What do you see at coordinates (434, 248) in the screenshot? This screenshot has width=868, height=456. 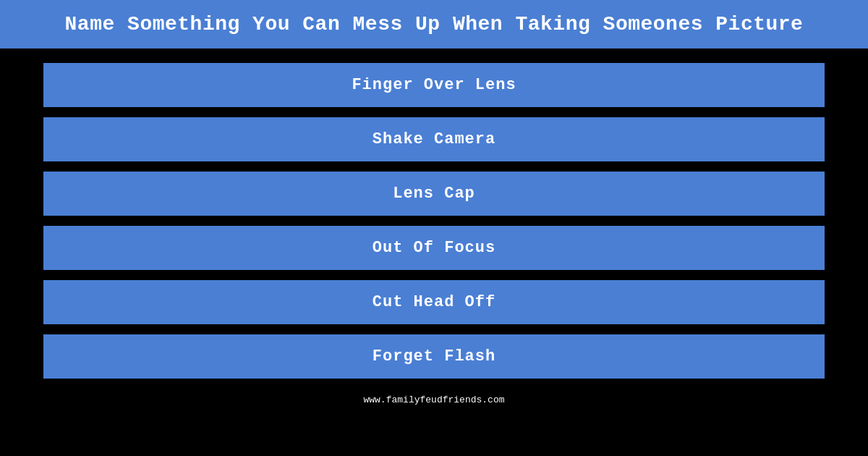 I see `answer-row: Out Of Focus` at bounding box center [434, 248].